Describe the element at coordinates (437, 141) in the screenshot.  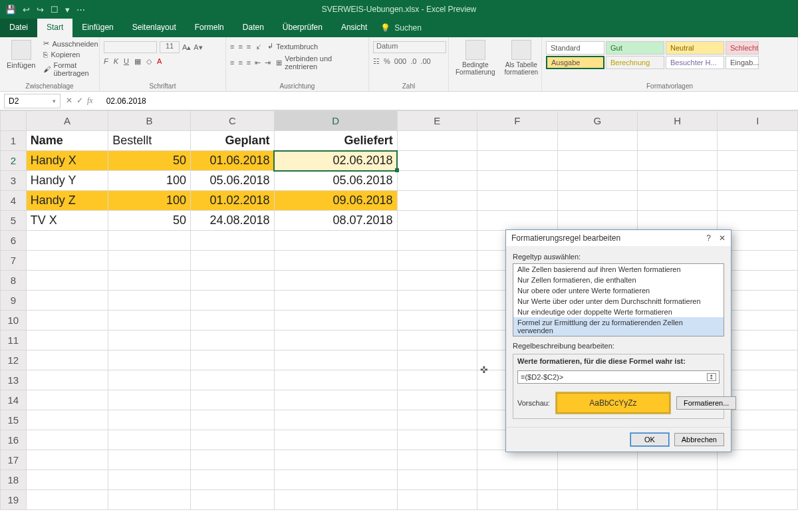
I see `cell-E1` at that location.